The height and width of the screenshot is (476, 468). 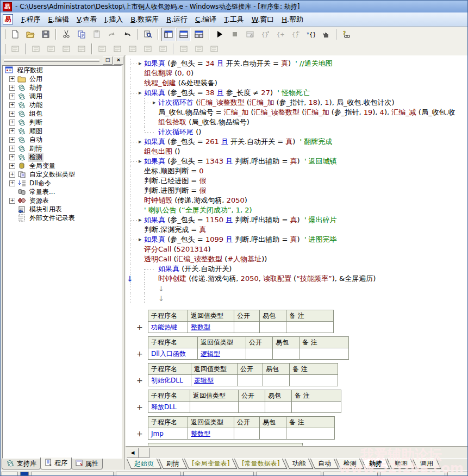 I want to click on layout-bottom-button, so click(x=184, y=35).